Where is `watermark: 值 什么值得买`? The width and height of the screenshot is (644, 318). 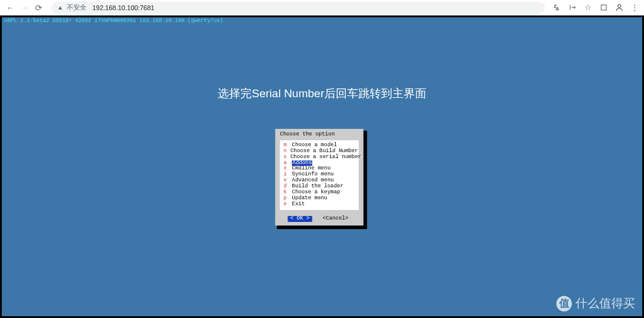
watermark: 值 什么值得买 is located at coordinates (596, 303).